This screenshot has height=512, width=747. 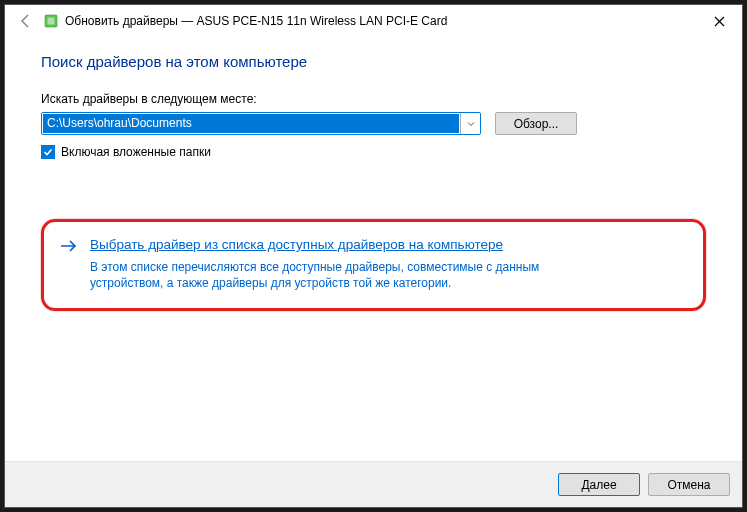 I want to click on path-input: C:\Users\ohrau\Documents, so click(x=251, y=124).